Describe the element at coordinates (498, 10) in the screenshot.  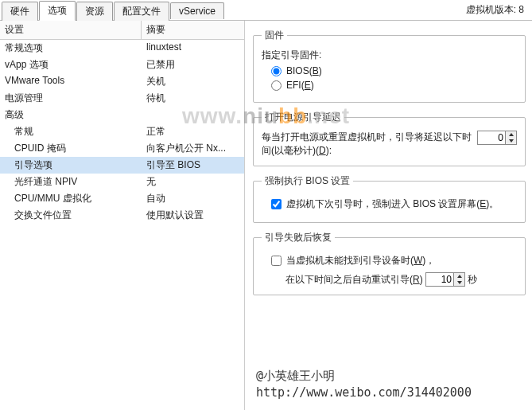
I see `vm-version-label: 虚拟机版本: 8` at that location.